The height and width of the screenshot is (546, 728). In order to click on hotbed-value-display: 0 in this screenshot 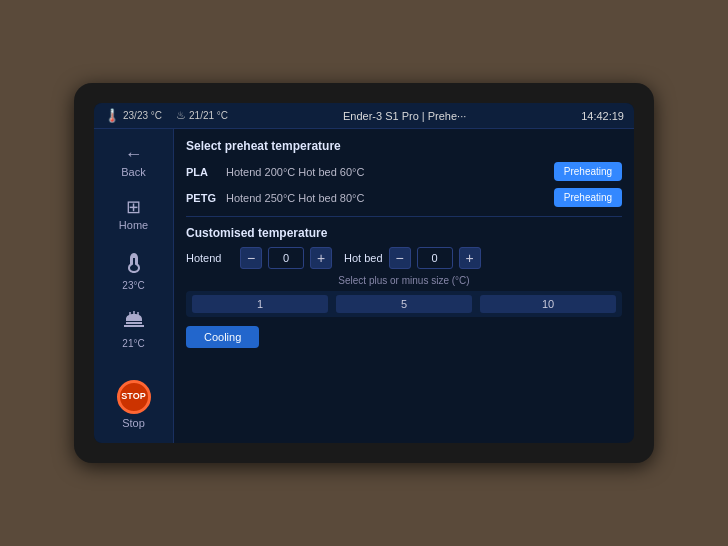, I will do `click(435, 258)`.